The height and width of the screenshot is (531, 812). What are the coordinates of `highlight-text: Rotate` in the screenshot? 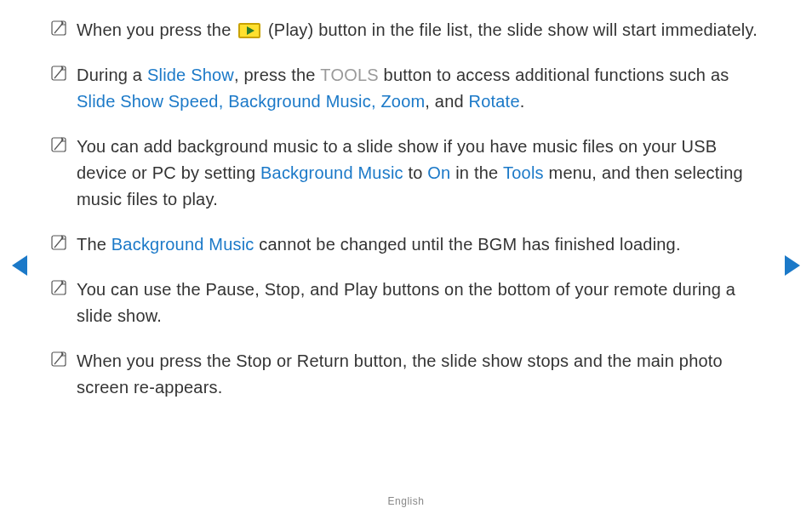 It's located at (495, 101).